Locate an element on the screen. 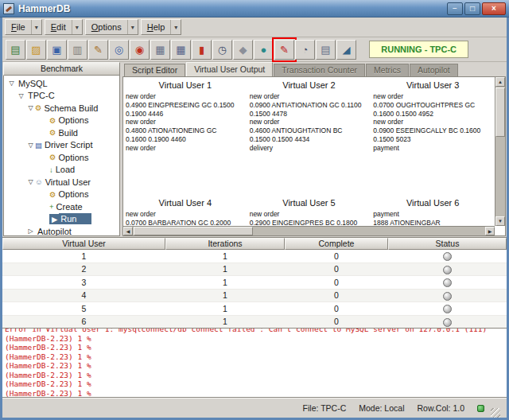 The image size is (509, 420). resize-grip is located at coordinates (495, 413).